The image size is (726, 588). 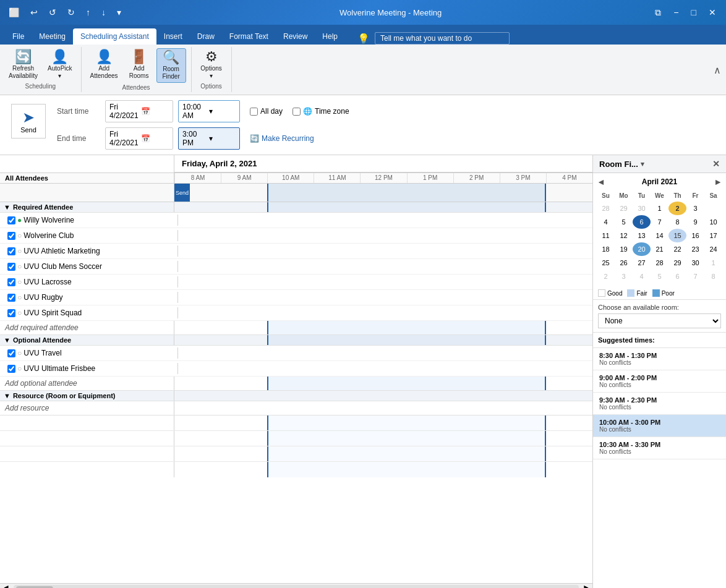 I want to click on cal-day-10: 10, so click(x=714, y=222).